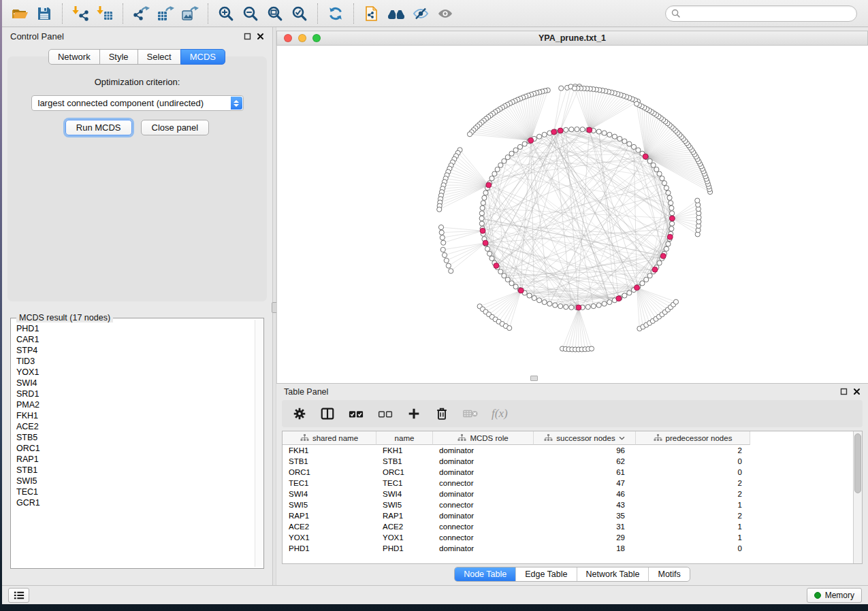  What do you see at coordinates (19, 595) in the screenshot?
I see `task-history-button` at bounding box center [19, 595].